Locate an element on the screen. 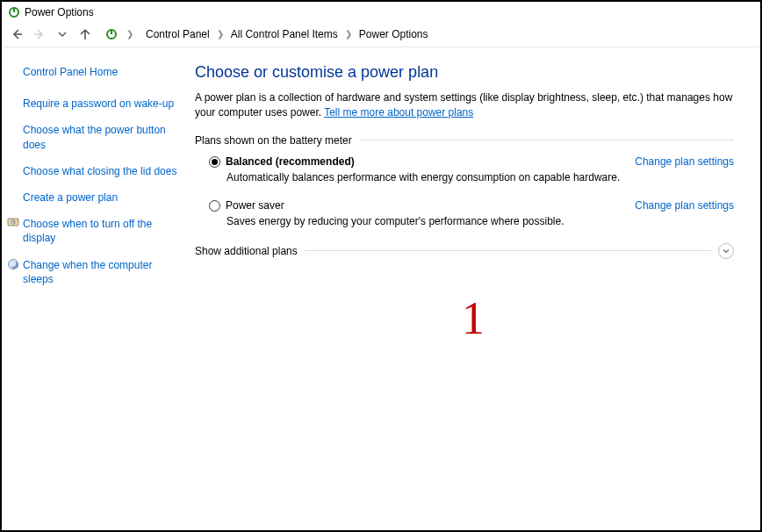 The image size is (762, 532). show-additional-plans: Show additional plans is located at coordinates (464, 251).